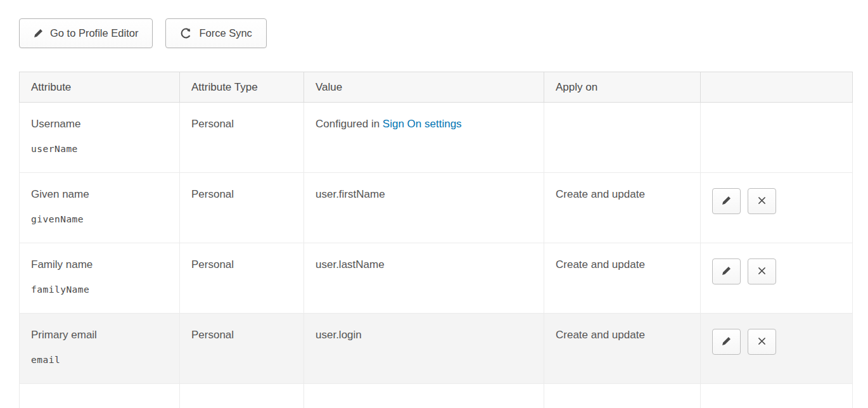  Describe the element at coordinates (436, 87) in the screenshot. I see `table-header: Attribute Attribute Type Value Apply on` at that location.